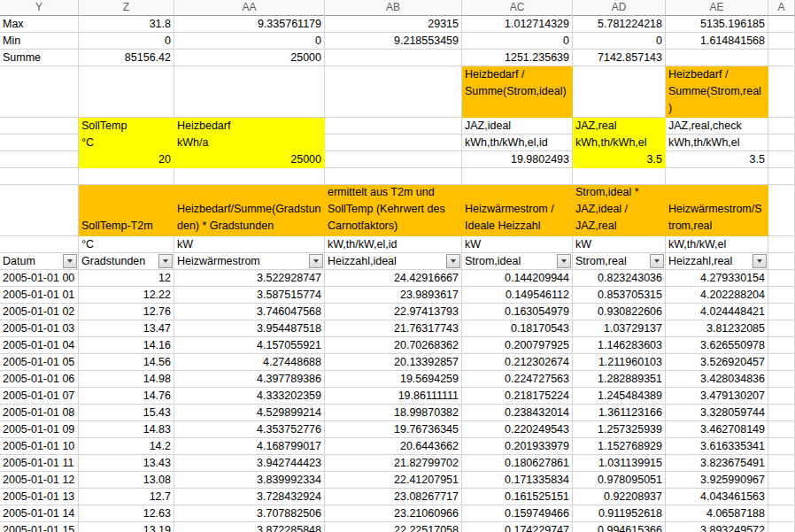 This screenshot has width=795, height=532. Describe the element at coordinates (127, 211) in the screenshot. I see `calc-desc-Z: SollTemp-T2m` at that location.